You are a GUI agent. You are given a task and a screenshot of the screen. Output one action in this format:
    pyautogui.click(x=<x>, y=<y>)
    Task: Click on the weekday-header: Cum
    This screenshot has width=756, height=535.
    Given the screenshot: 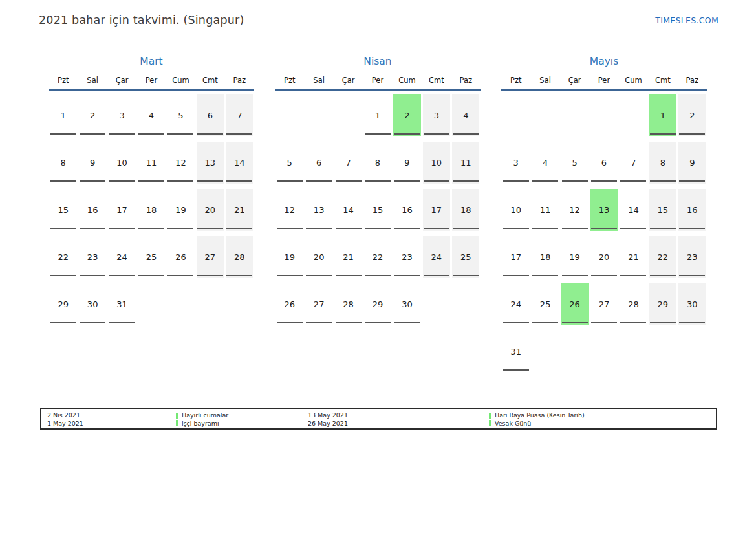 What is the action you would take?
    pyautogui.click(x=181, y=80)
    